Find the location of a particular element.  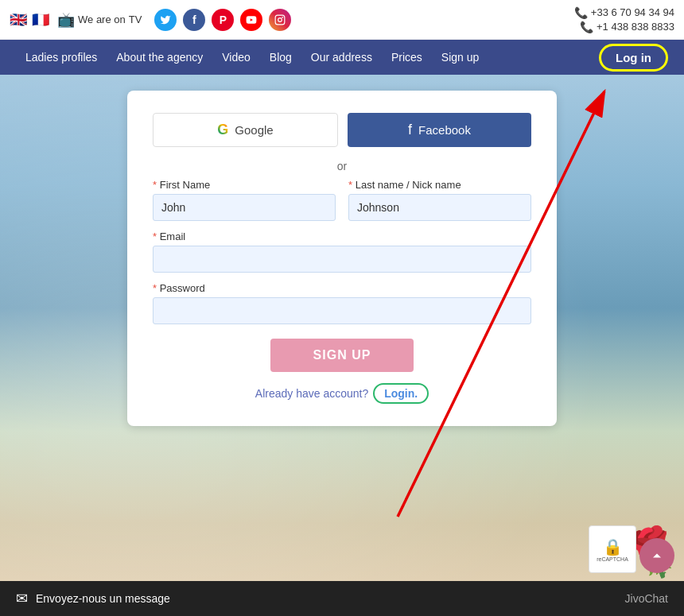

chat-bar: ✉ Envoyez-nous un message JivoChat is located at coordinates (342, 599).